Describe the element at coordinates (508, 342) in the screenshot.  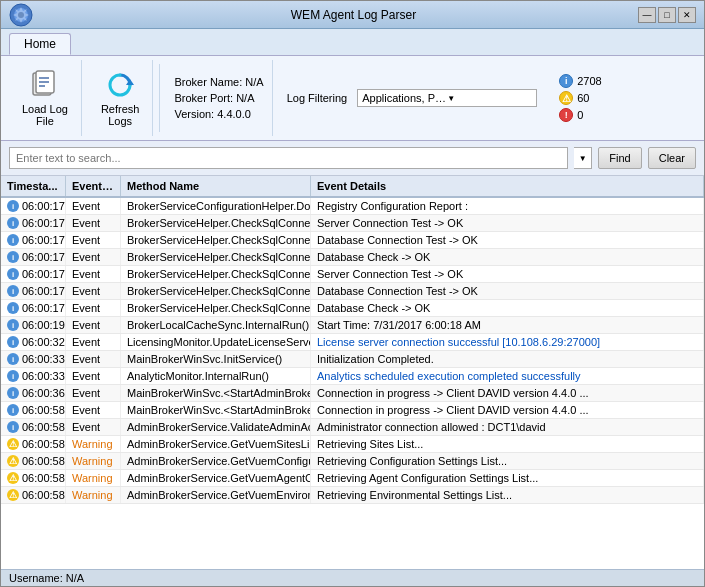
I see `cell-detail: License server connection successful [10…` at that location.